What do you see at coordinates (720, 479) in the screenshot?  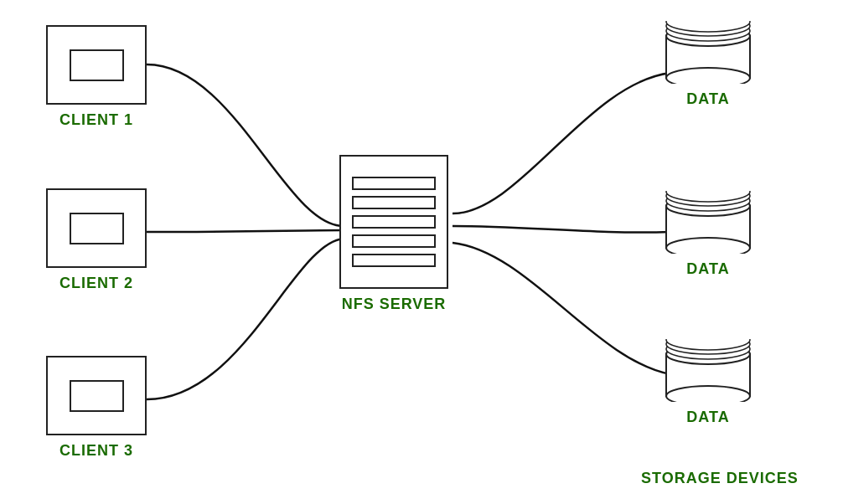 I see `storage-devices-group-label: STORAGE DEVICES` at bounding box center [720, 479].